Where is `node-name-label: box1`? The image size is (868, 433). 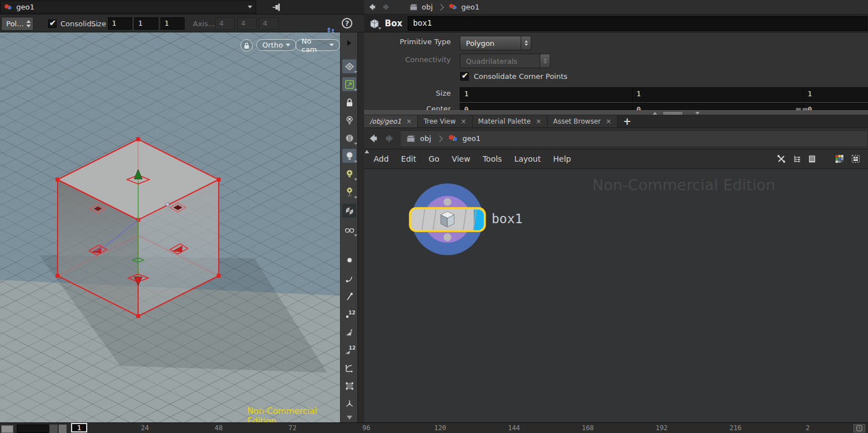
node-name-label: box1 is located at coordinates (507, 219).